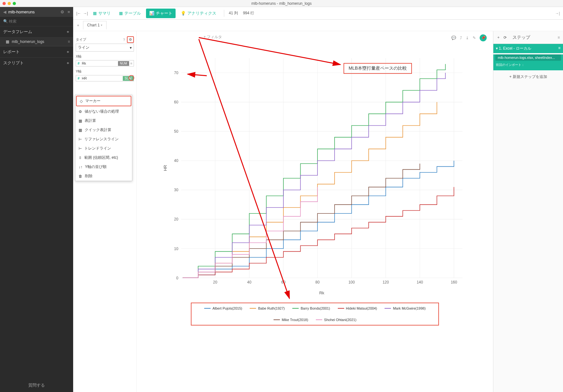  I want to click on svg-text: 30, so click(176, 190).